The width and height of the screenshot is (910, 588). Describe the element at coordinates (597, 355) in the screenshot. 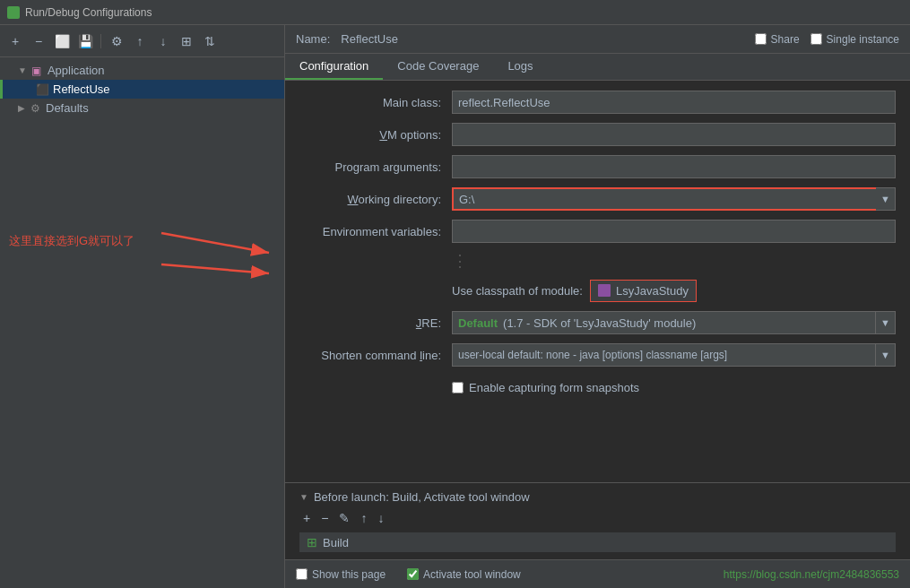

I see `shorten-cmd-row: Shorten command line: user-local default…` at that location.